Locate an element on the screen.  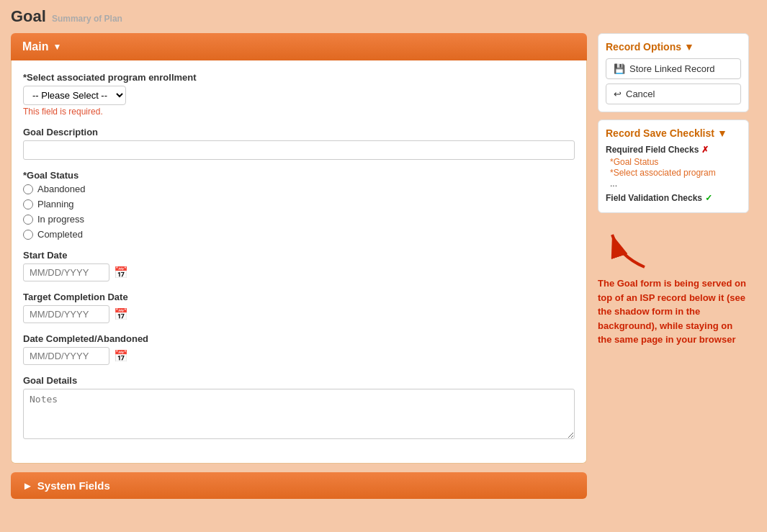
annotation-text: The Goal form is being served on top of … is located at coordinates (673, 312).